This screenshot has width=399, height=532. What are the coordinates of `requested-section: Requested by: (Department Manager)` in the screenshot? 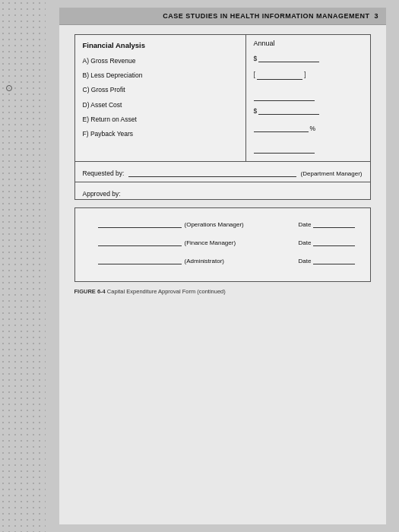 It's located at (223, 172).